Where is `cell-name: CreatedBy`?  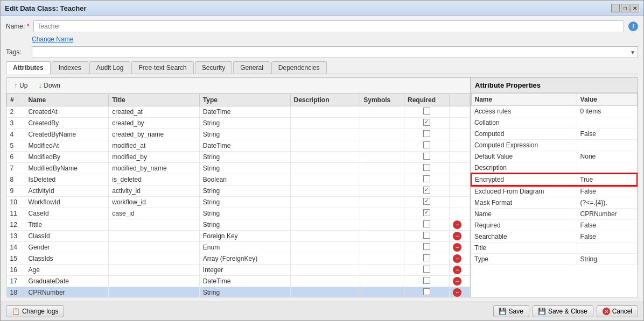
cell-name: CreatedBy is located at coordinates (67, 124).